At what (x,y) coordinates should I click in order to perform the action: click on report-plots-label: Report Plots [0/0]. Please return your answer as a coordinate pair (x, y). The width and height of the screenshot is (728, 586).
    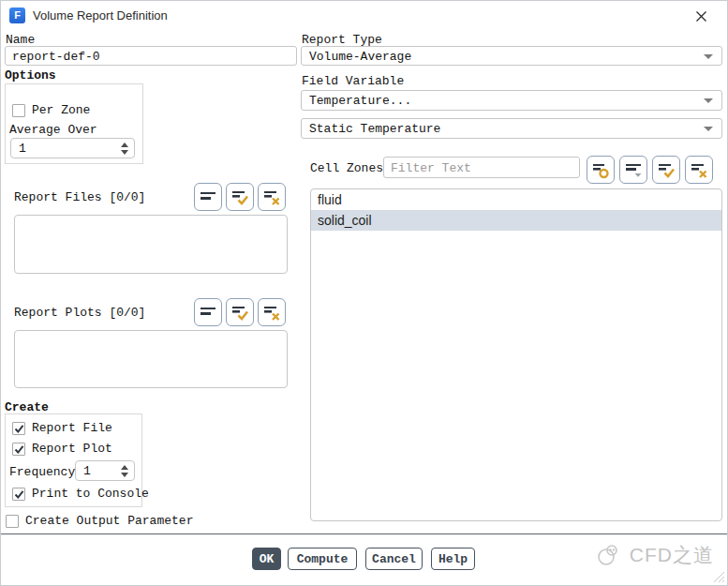
    Looking at the image, I should click on (80, 313).